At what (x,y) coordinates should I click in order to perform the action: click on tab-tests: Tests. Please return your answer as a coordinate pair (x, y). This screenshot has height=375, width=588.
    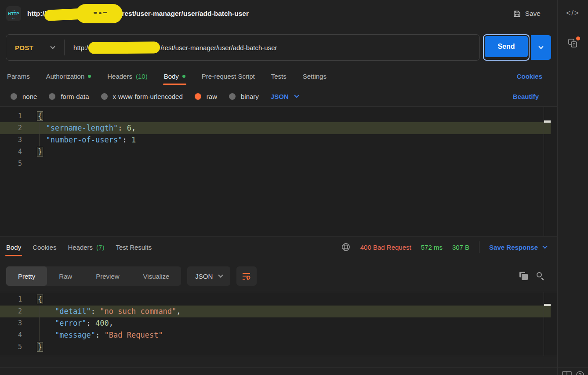
    Looking at the image, I should click on (279, 76).